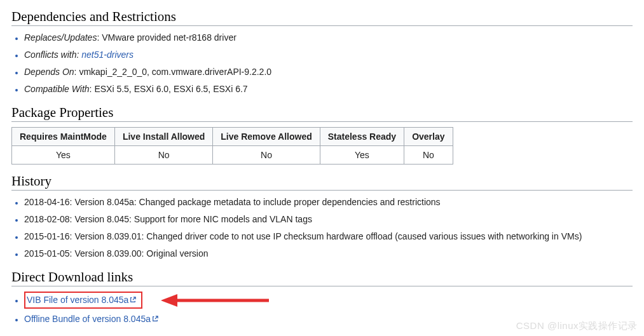  What do you see at coordinates (60, 37) in the screenshot?
I see `dep-label: Replaces/Updates` at bounding box center [60, 37].